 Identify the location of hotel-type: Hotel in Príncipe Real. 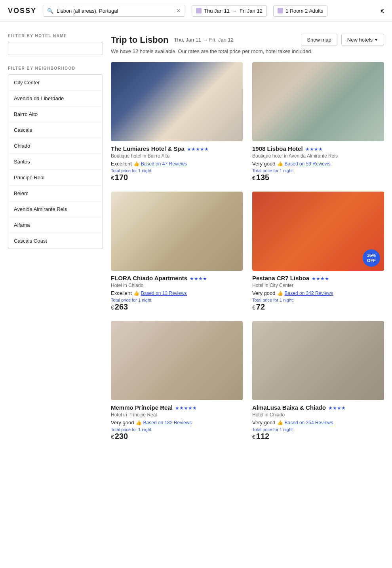
(177, 415).